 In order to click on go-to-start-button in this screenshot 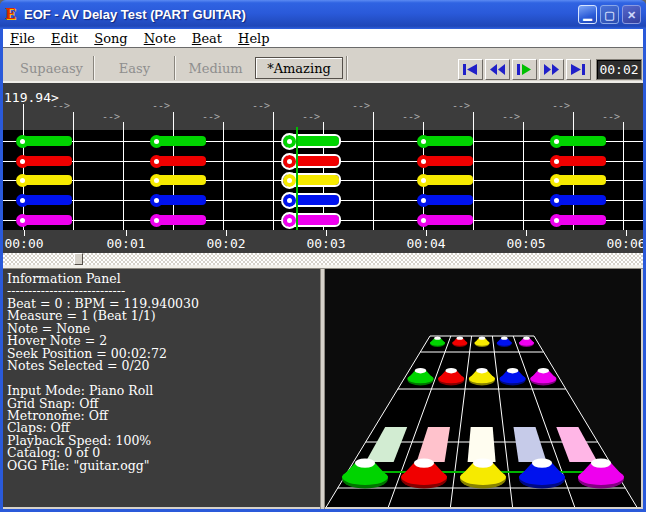, I will do `click(470, 70)`.